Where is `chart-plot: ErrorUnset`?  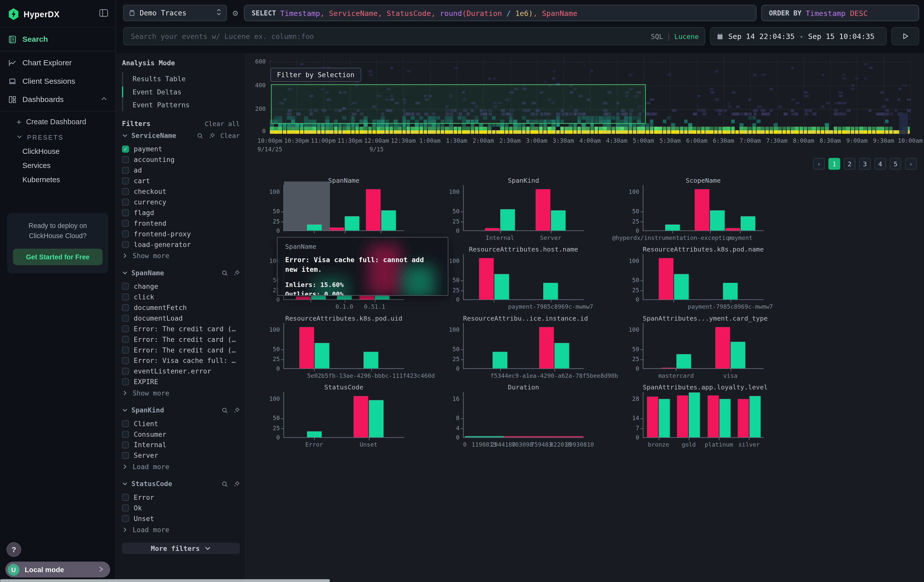
chart-plot: ErrorUnset is located at coordinates (344, 415).